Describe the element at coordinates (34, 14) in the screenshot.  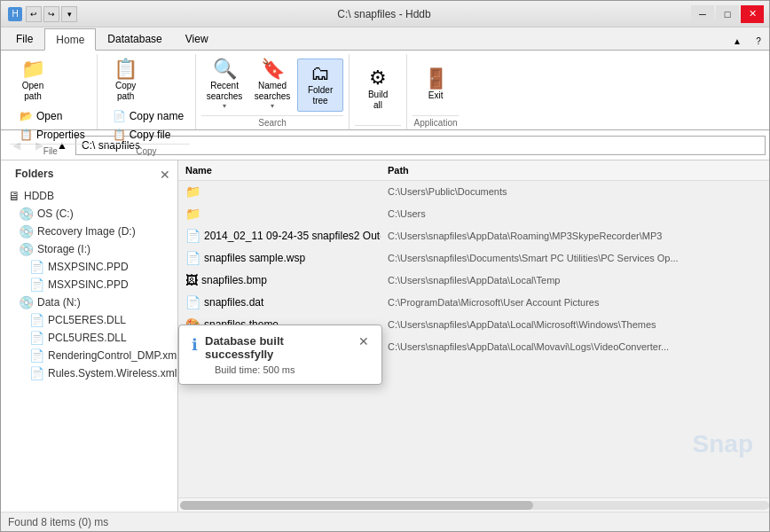
I see `undo-button: ↩` at that location.